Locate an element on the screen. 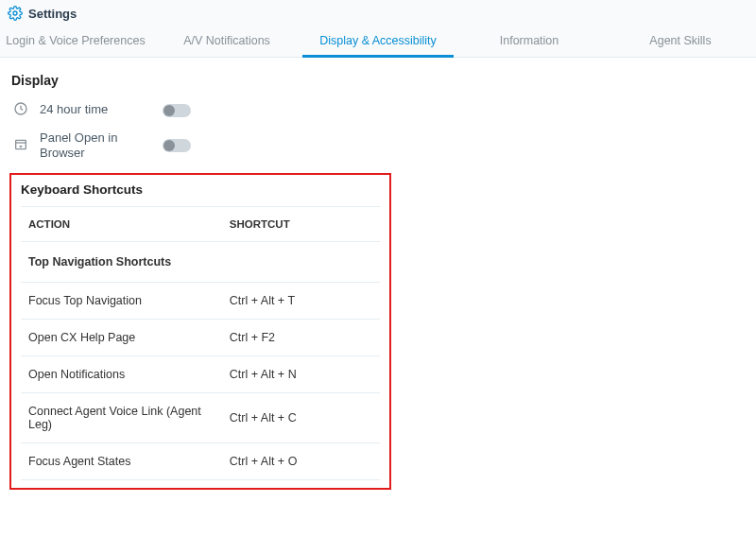 This screenshot has width=756, height=537. table-row: Connect Agent Voice Link (Agent Leg) Ctr… is located at coordinates (200, 418).